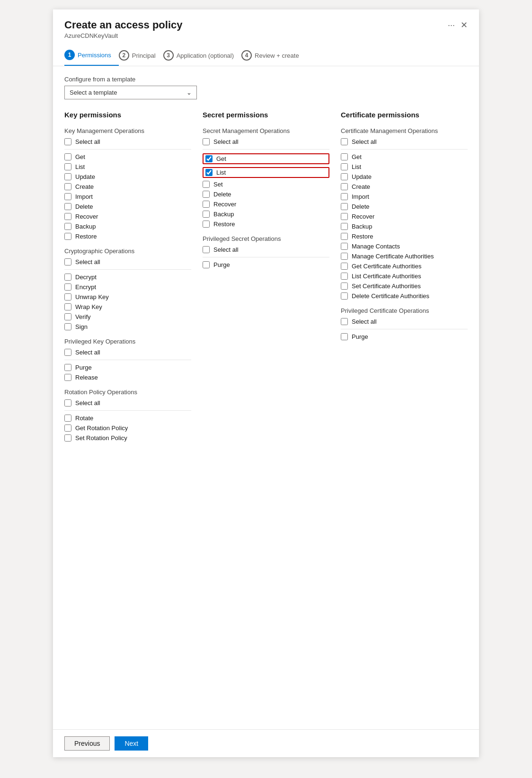  Describe the element at coordinates (141, 55) in the screenshot. I see `step-principal: 2 Principal` at that location.